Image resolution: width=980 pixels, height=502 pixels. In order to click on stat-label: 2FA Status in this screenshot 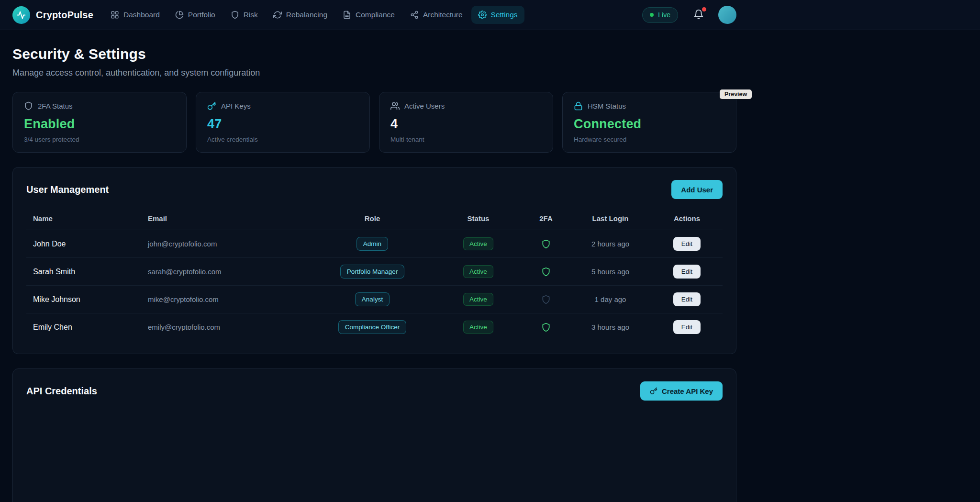, I will do `click(56, 106)`.